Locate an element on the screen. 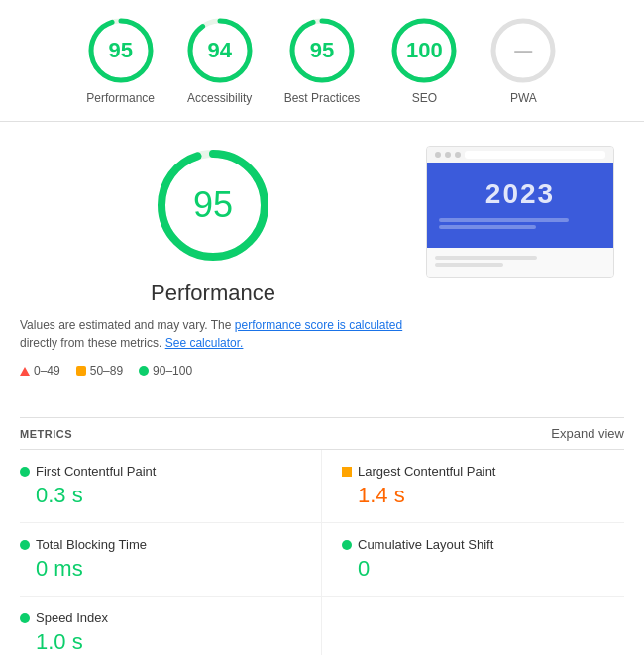  seo-label: SEO is located at coordinates (424, 98).